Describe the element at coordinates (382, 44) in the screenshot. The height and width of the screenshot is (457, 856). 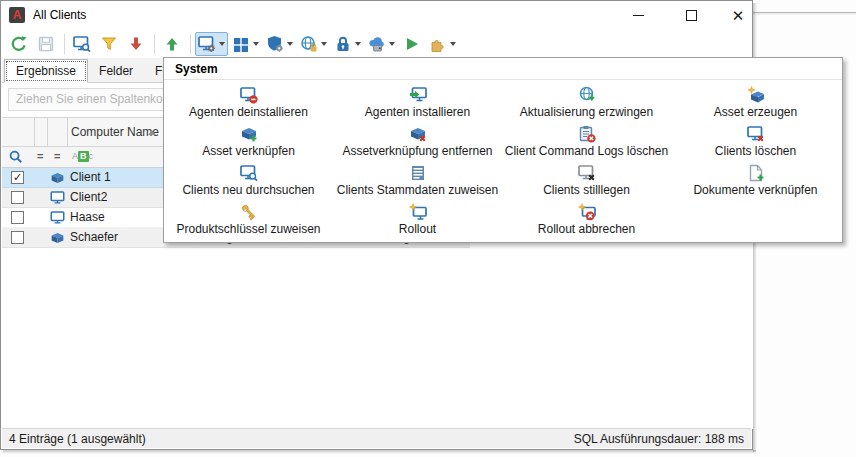
I see `backup-button` at that location.